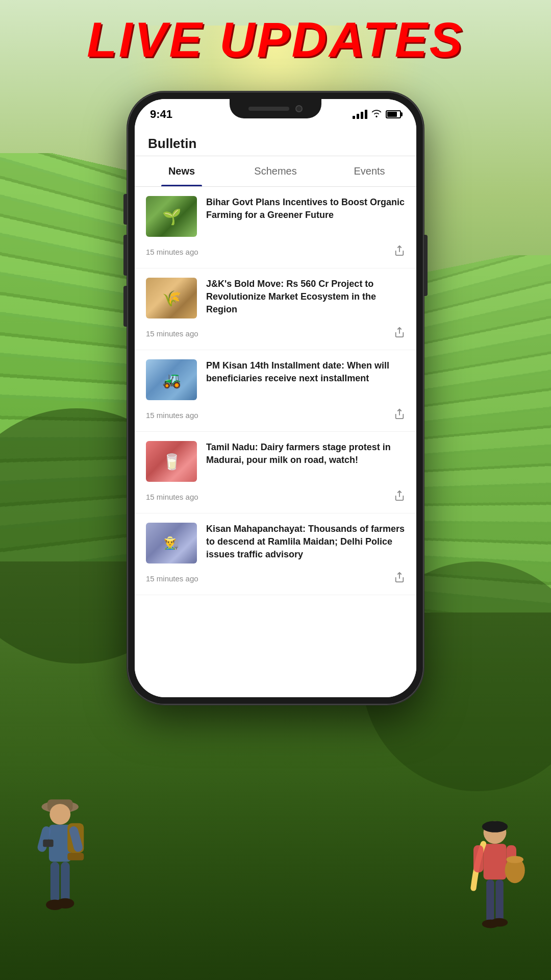  What do you see at coordinates (276, 144) in the screenshot?
I see `app-title: Bulletin` at bounding box center [276, 144].